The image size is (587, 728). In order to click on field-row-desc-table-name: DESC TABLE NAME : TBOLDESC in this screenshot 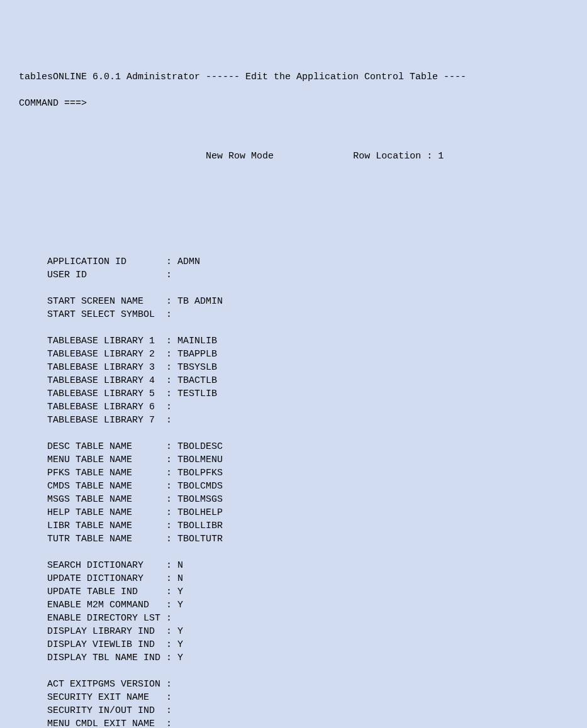, I will do `click(293, 446)`.